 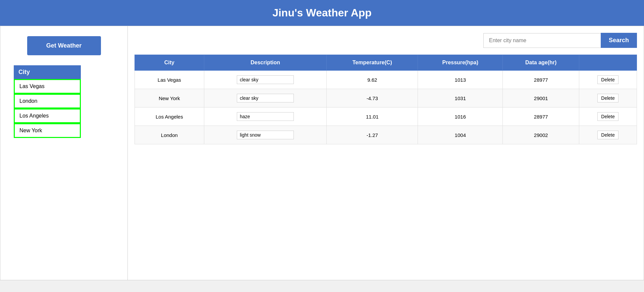 What do you see at coordinates (372, 80) in the screenshot?
I see `cell-temperature: 9.62` at bounding box center [372, 80].